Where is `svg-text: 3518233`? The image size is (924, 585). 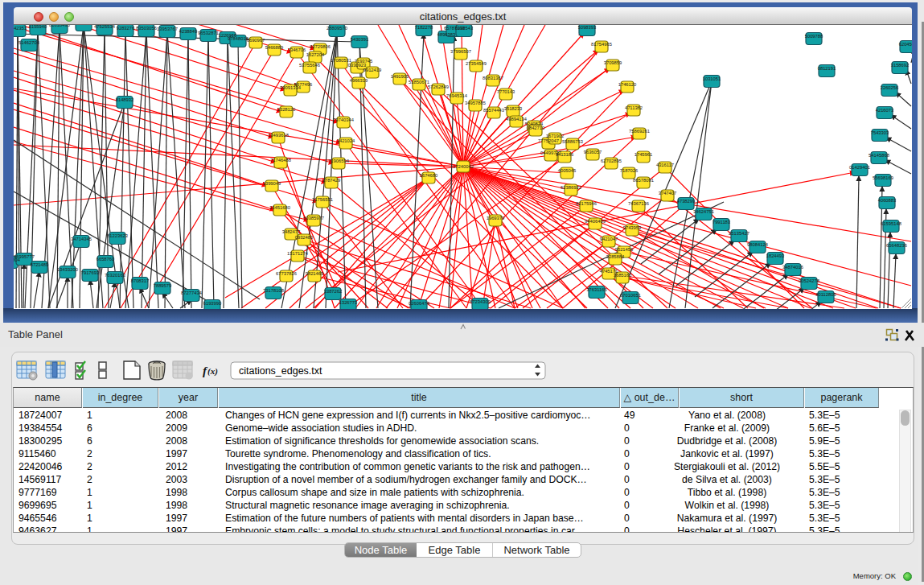 svg-text: 3518233 is located at coordinates (513, 109).